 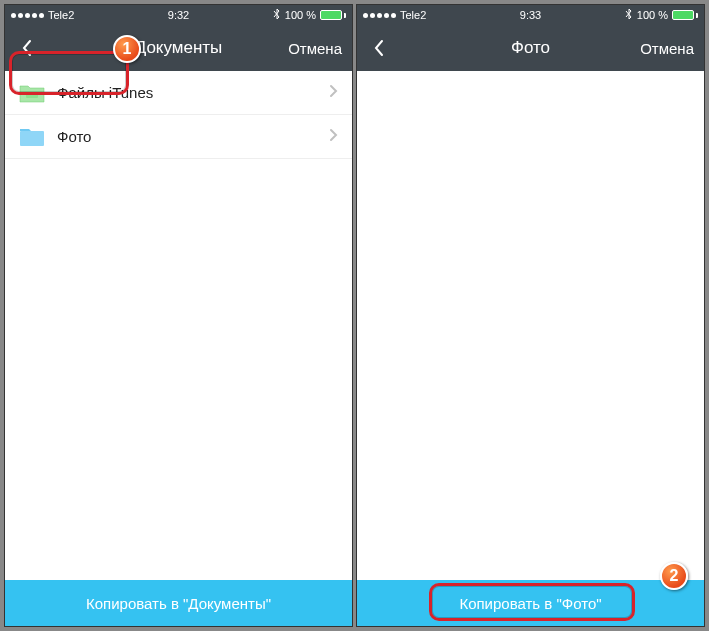 What do you see at coordinates (178, 604) in the screenshot?
I see `copy-button-label: Копировать в "Документы"` at bounding box center [178, 604].